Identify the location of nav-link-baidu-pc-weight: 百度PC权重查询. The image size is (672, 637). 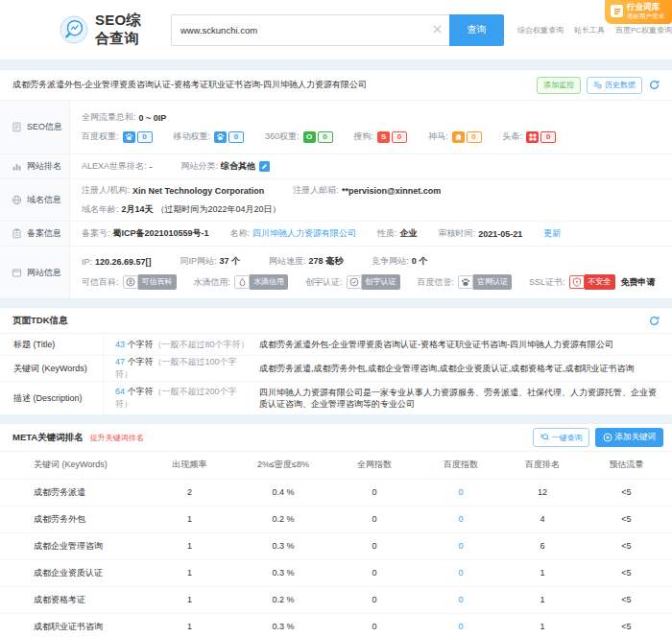
(643, 31).